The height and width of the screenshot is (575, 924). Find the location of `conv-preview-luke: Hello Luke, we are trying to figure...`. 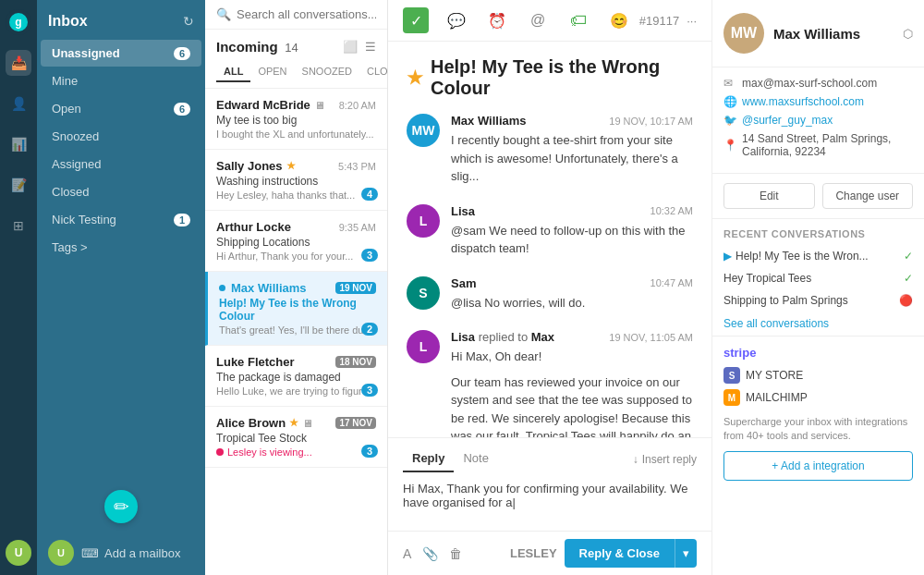

conv-preview-luke: Hello Luke, we are trying to figure... is located at coordinates (296, 391).